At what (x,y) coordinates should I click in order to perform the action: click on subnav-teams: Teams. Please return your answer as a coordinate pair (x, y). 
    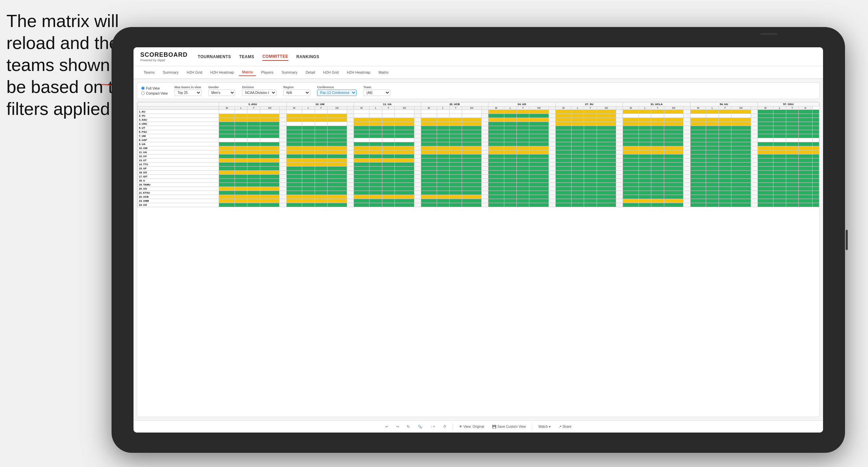
    Looking at the image, I should click on (149, 72).